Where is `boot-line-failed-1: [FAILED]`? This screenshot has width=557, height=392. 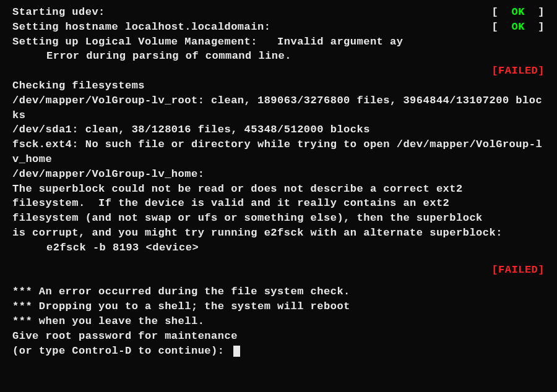 boot-line-failed-1: [FAILED] is located at coordinates (278, 71).